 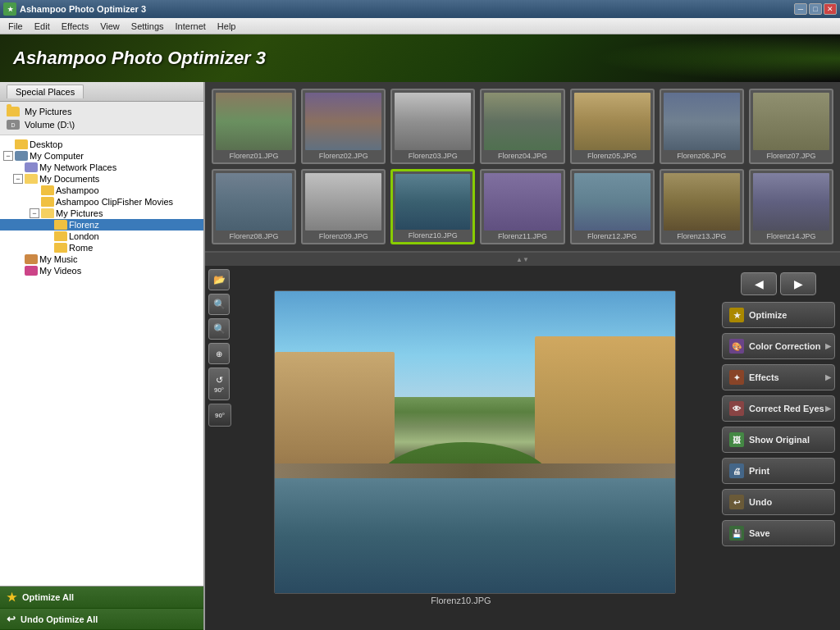 What do you see at coordinates (522, 207) in the screenshot?
I see `thumbnail-item-11: Florenz11.JPG` at bounding box center [522, 207].